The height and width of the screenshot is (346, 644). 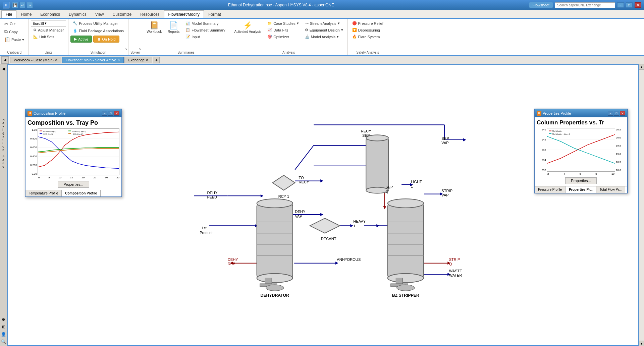 I want to click on comp-profile-tab: Composition Profile, so click(x=81, y=193).